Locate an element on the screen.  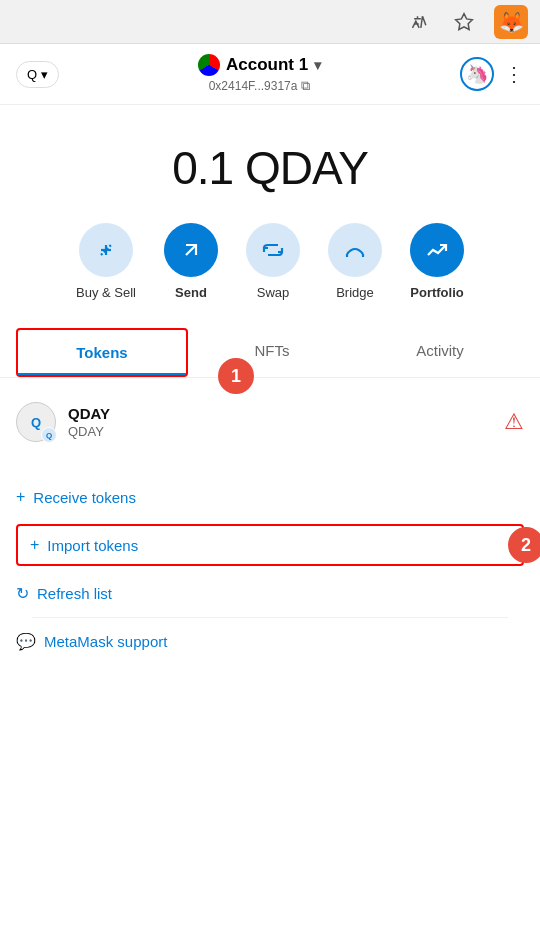
annotation-badge-1: 1 is located at coordinates (236, 376).